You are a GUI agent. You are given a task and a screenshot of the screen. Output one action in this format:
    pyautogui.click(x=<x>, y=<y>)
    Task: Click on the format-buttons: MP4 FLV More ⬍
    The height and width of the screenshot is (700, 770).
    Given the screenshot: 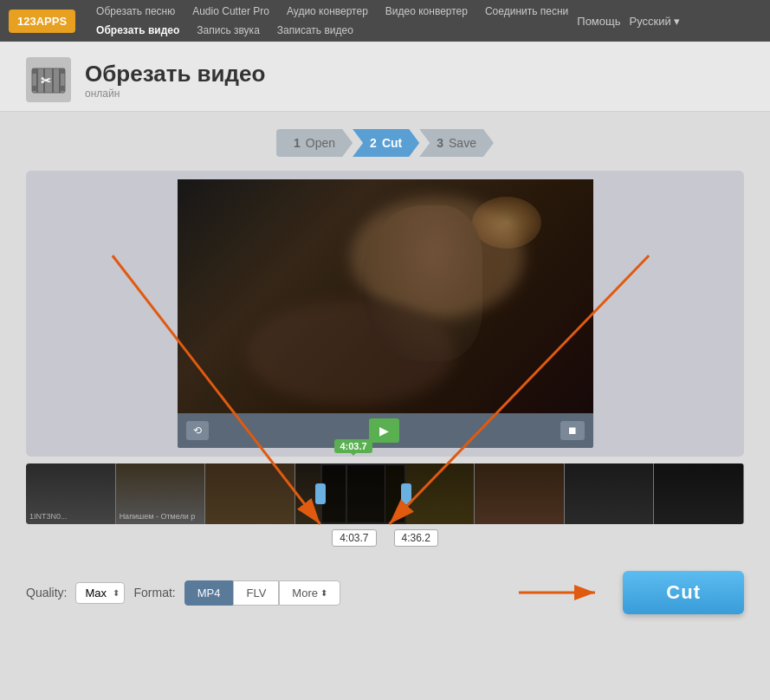 What is the action you would take?
    pyautogui.click(x=262, y=593)
    